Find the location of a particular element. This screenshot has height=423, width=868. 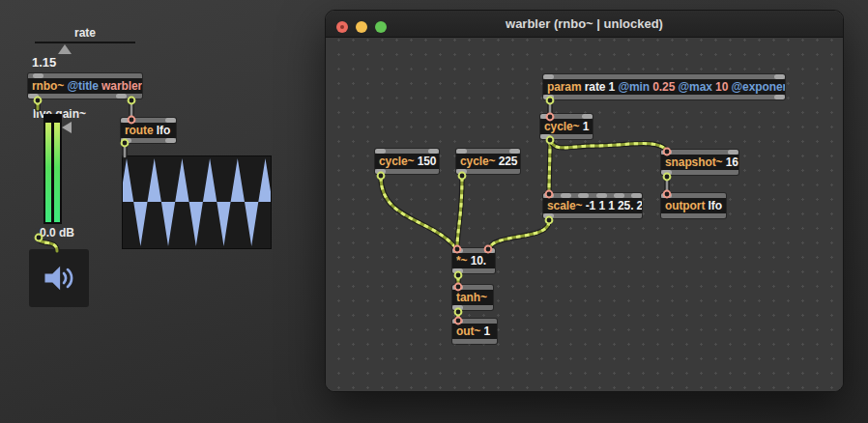

gain-meter-bar-left is located at coordinates (48, 172).